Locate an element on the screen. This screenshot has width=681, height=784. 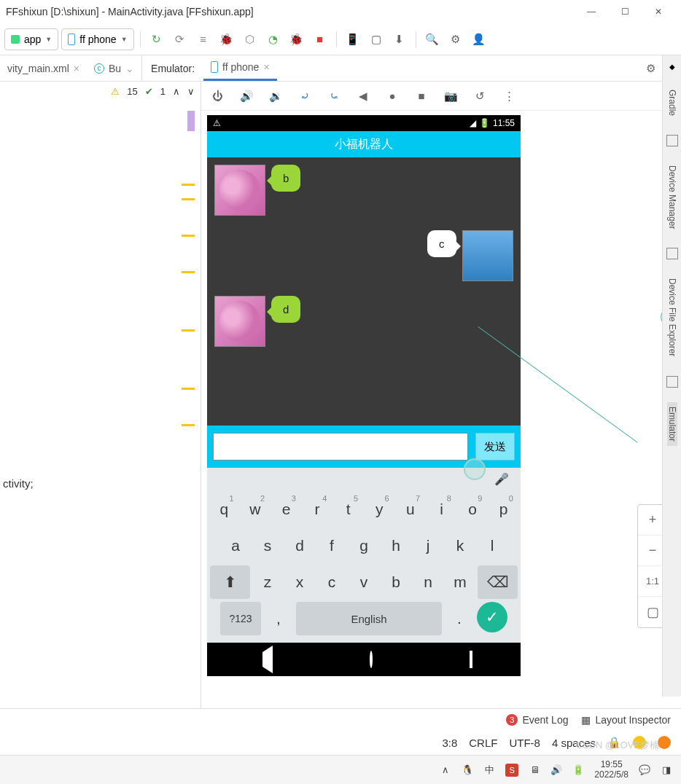
key-p: 0p is located at coordinates (503, 509).